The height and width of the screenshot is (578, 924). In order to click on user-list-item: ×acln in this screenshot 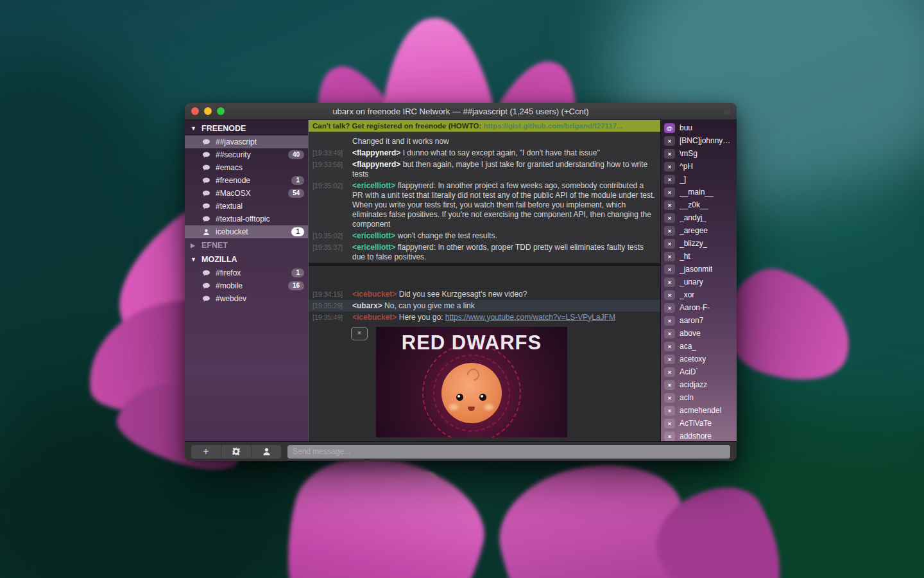, I will do `click(699, 398)`.